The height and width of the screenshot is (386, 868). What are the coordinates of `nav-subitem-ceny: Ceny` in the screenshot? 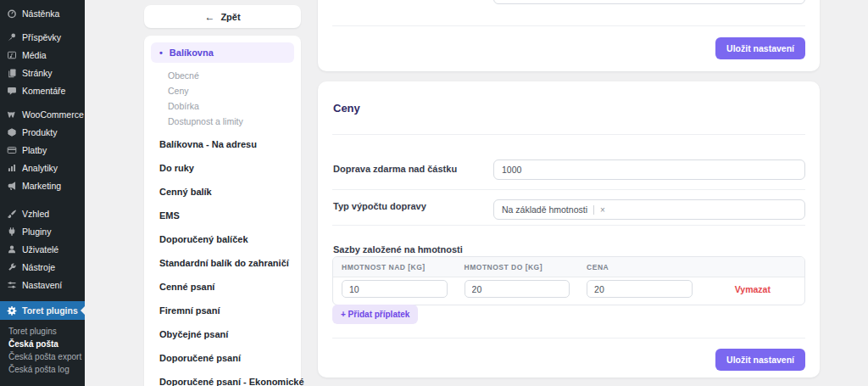 It's located at (222, 91).